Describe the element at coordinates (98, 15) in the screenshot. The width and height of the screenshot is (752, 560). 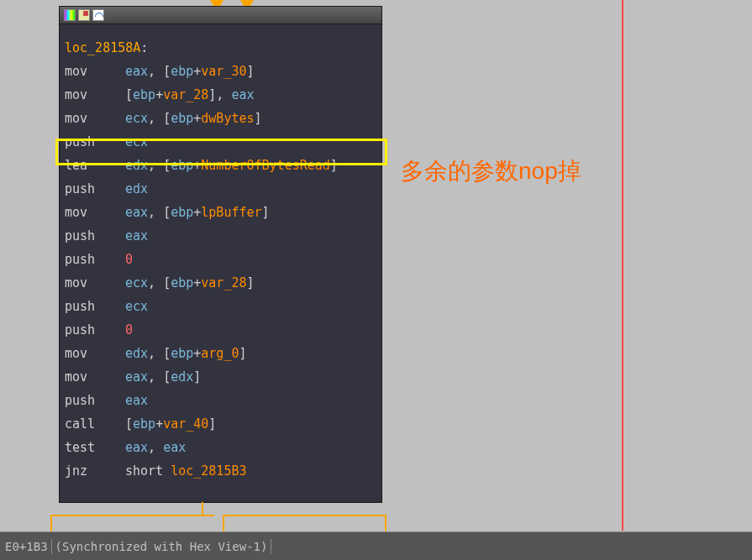
I see `graph-icon` at that location.